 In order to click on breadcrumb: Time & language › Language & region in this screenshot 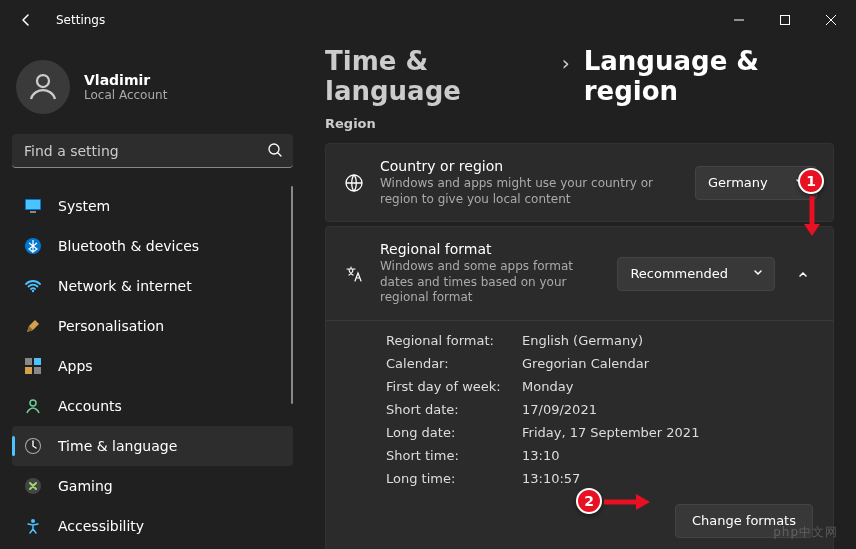, I will do `click(580, 76)`.